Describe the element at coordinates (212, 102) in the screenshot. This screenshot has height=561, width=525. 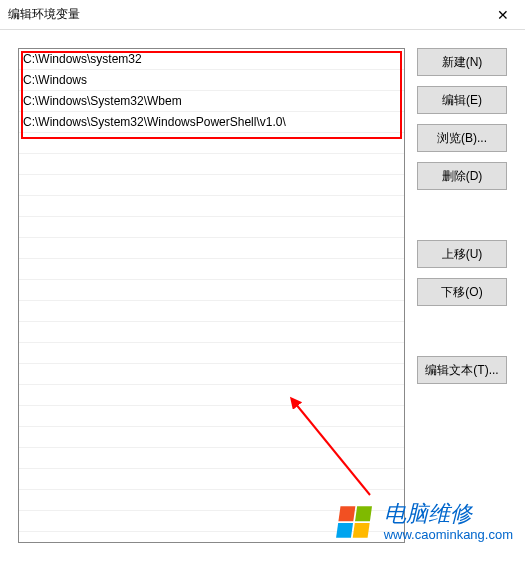
I see `list-item: C:\Windows\System32\Wbem` at that location.